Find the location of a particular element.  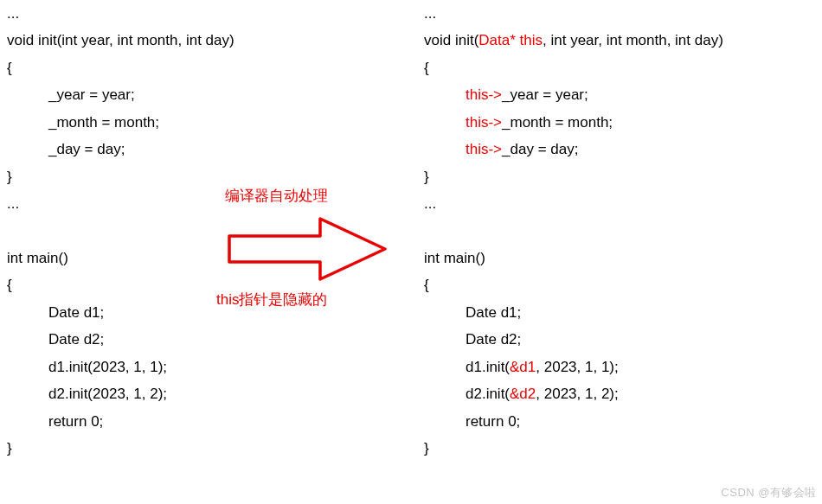

code-text: , 2023, 1, 2); is located at coordinates (576, 394).